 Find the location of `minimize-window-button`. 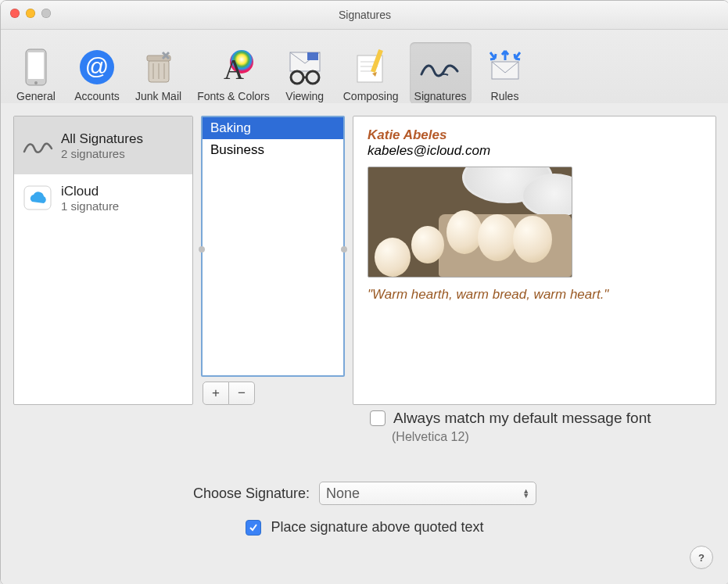

minimize-window-button is located at coordinates (30, 13).